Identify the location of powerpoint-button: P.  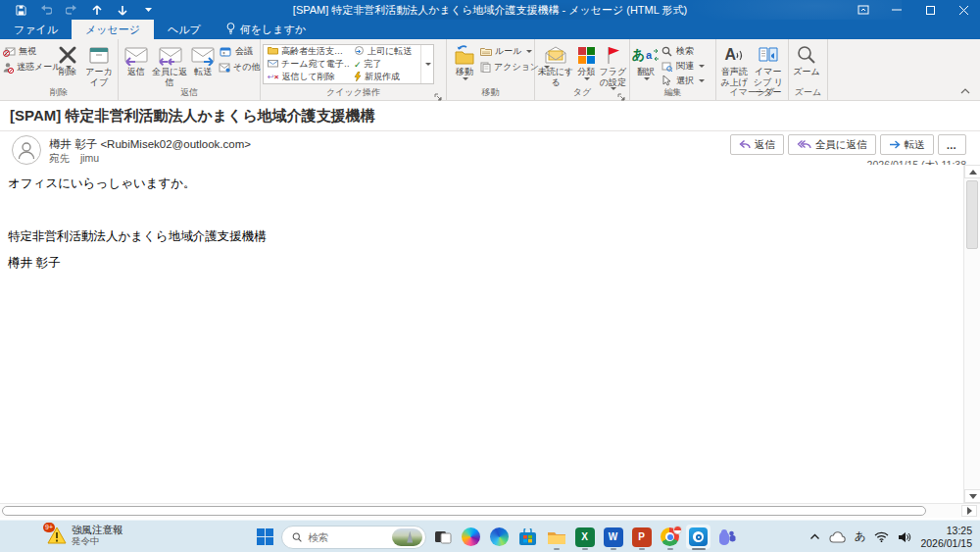
(641, 537).